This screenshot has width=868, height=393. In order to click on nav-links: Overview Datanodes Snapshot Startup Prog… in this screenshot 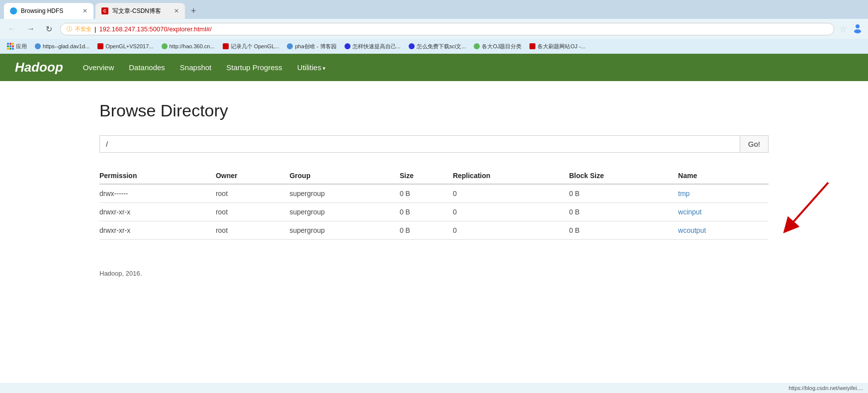, I will do `click(204, 68)`.